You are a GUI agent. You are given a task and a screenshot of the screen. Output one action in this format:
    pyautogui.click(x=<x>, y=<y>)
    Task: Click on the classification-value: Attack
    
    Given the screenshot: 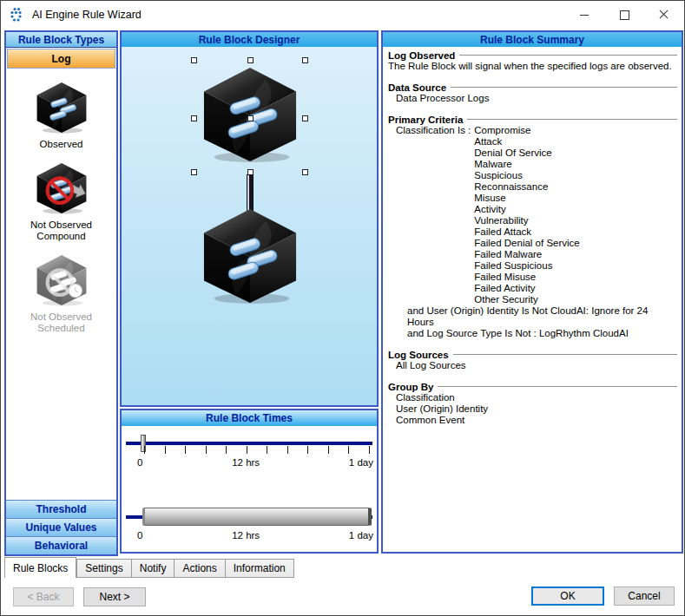 What is the action you would take?
    pyautogui.click(x=526, y=142)
    